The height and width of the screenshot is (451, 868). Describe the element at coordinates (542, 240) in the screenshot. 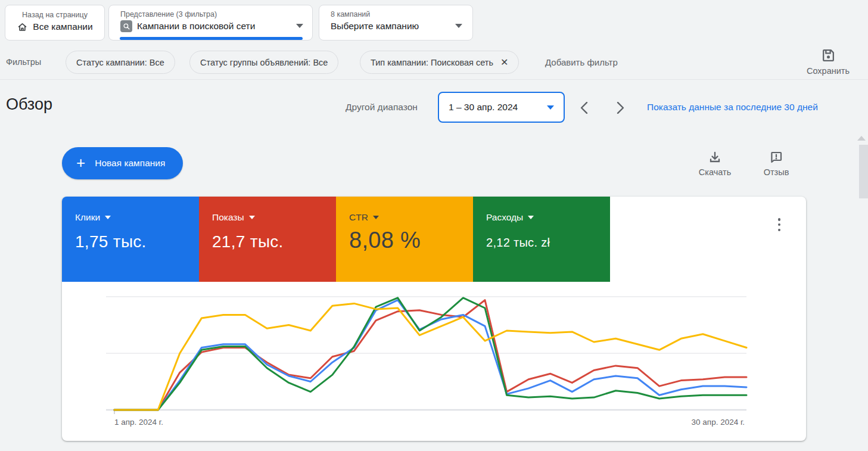

I see `scorecard-cost: Расходы 2,12 тыс. zł` at that location.